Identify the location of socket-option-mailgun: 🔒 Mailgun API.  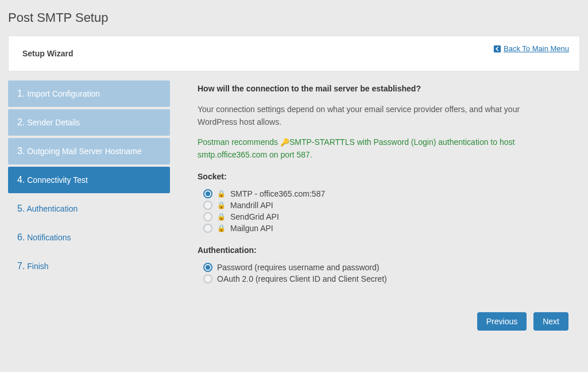
(389, 228).